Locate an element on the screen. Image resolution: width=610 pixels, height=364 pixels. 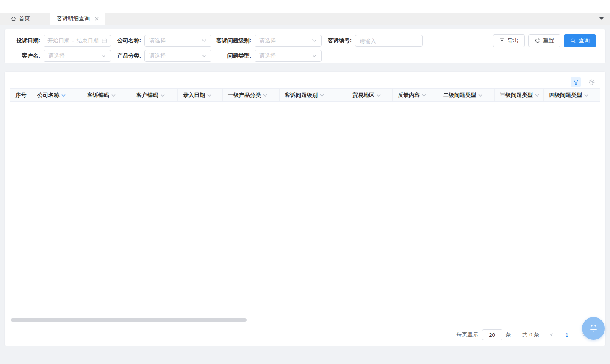
tab-home: 首页 is located at coordinates (19, 19).